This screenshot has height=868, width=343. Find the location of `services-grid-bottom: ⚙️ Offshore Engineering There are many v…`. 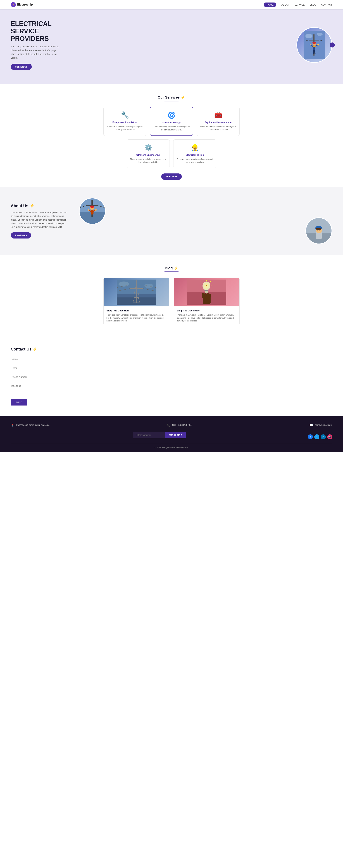

services-grid-bottom: ⚙️ Offshore Engineering There are many v… is located at coordinates (172, 154).